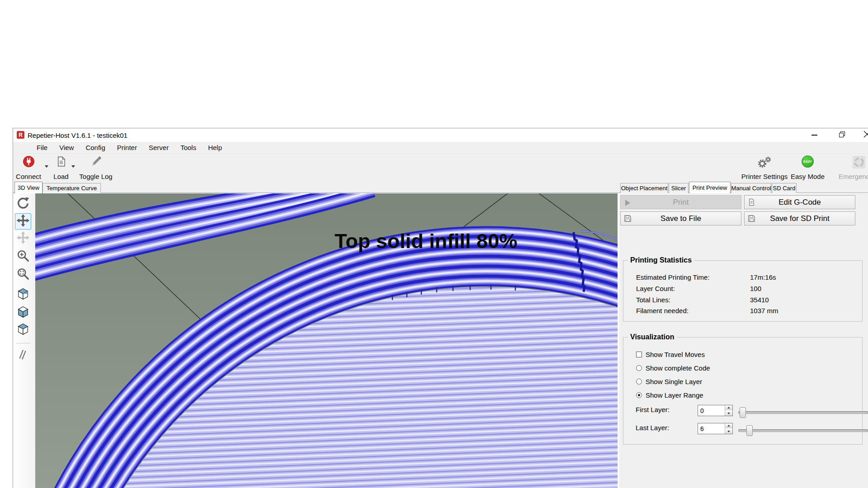 The width and height of the screenshot is (868, 488). Describe the element at coordinates (679, 188) in the screenshot. I see `tab-slicer: Slicer` at that location.